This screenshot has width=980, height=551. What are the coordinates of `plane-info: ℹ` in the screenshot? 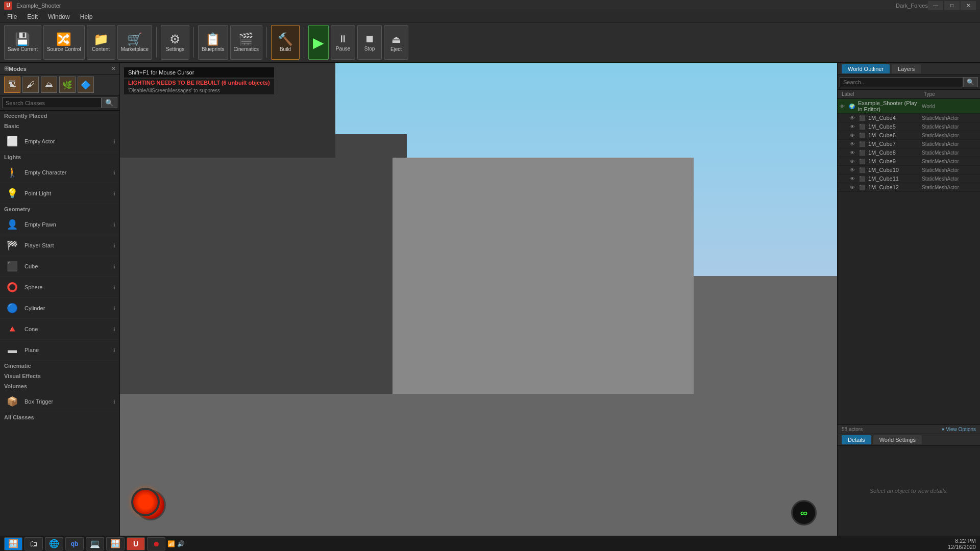 It's located at (114, 350).